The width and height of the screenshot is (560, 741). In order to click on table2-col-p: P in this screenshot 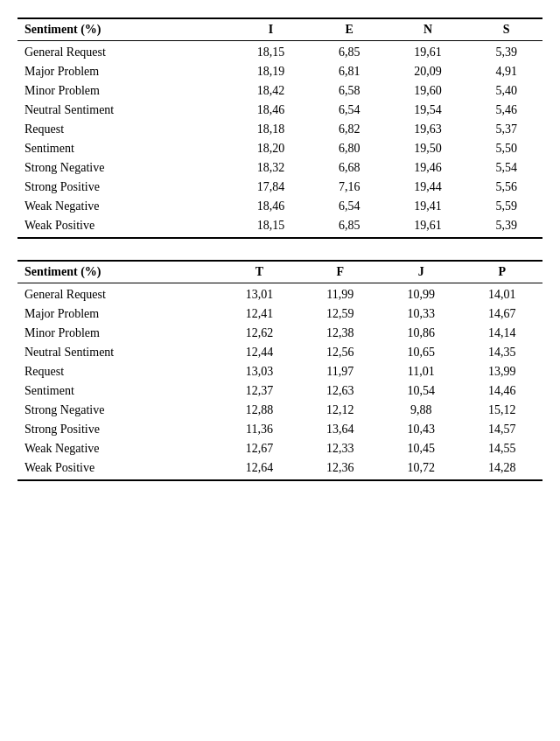, I will do `click(502, 272)`.